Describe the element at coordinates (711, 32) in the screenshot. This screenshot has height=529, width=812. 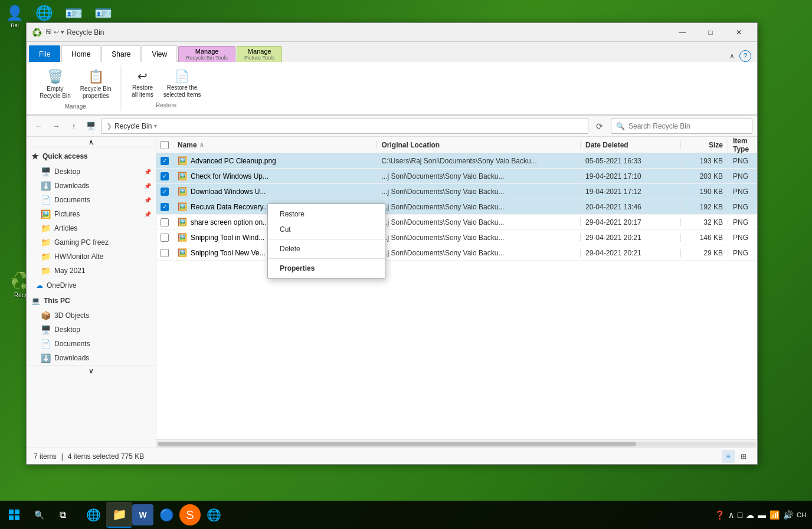
I see `title-bar-controls: — □ ✕` at that location.